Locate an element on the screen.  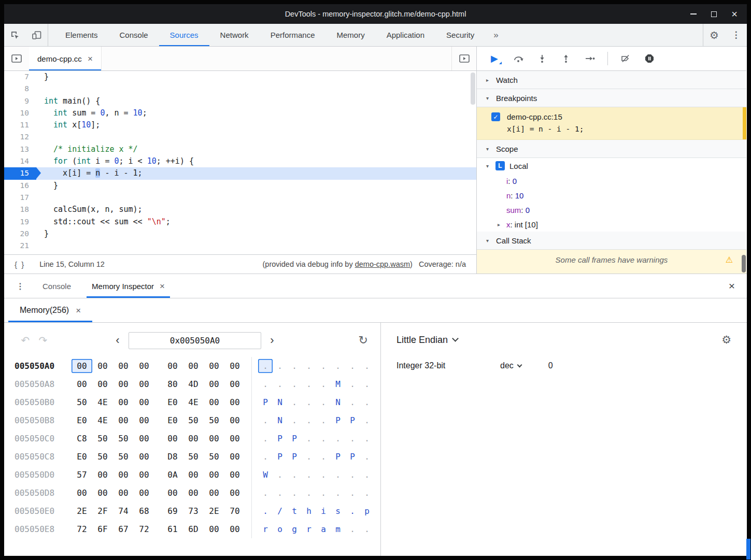
panel-tab-performance: Performance is located at coordinates (293, 35).